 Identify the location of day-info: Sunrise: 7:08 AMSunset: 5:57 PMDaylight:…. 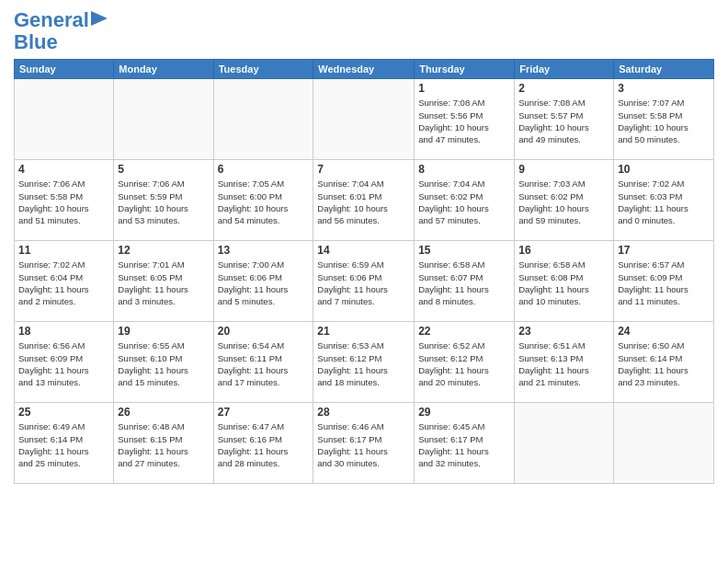
(564, 121).